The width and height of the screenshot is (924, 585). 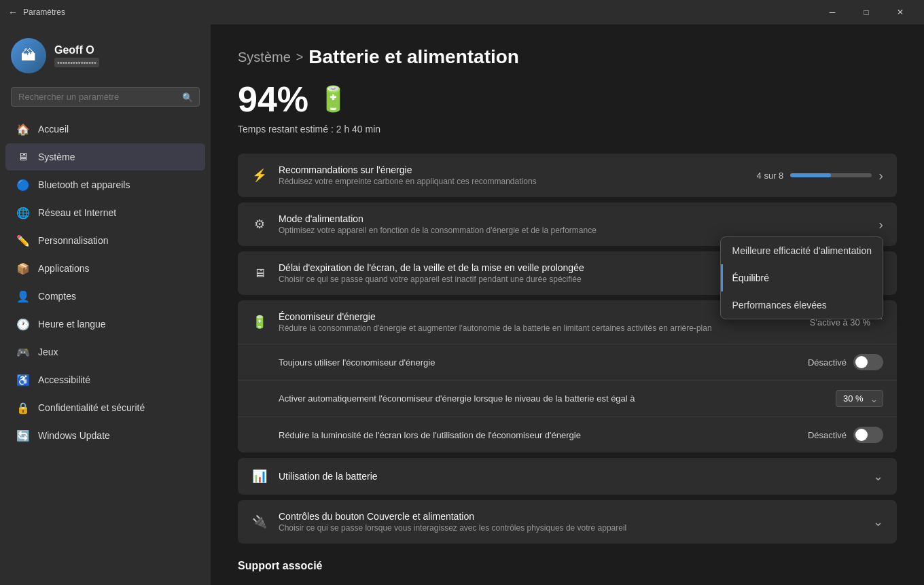 I want to click on section-title-controles: Contrôles du bouton Couvercle et aliment…, so click(x=571, y=516).